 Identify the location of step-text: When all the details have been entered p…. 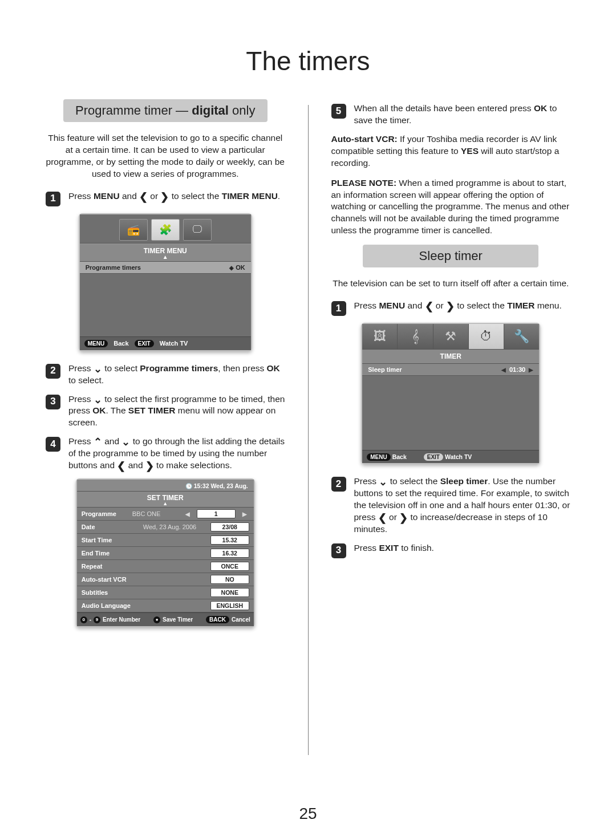
(465, 115).